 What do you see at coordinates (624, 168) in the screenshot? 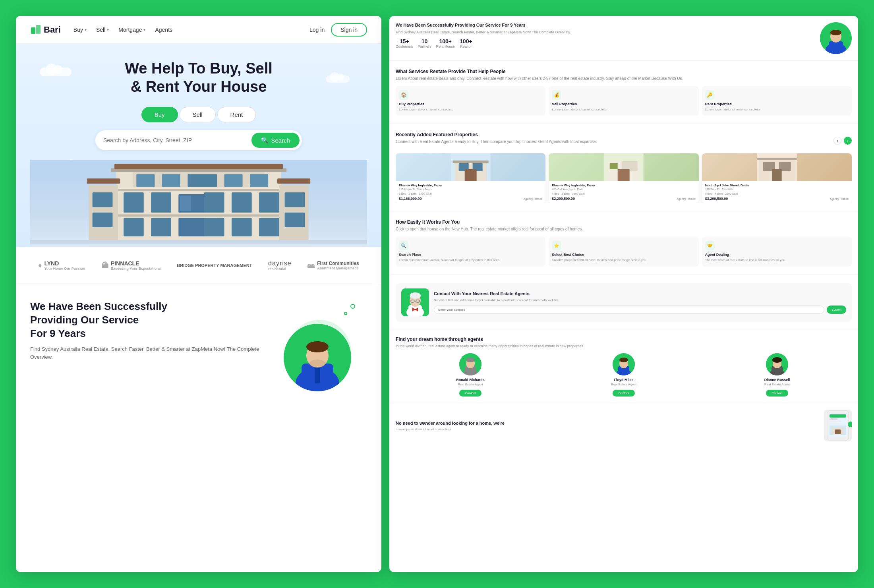
I see `rp-properties-section: Recently Added Featured Properties Conne…` at bounding box center [624, 168].